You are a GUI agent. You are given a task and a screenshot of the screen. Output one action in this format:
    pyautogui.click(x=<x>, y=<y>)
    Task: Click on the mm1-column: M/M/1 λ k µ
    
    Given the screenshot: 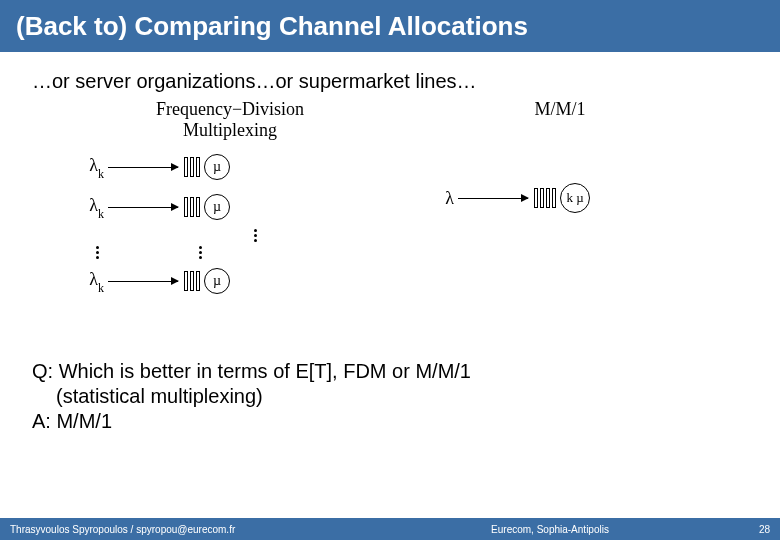 What is the action you would take?
    pyautogui.click(x=560, y=158)
    